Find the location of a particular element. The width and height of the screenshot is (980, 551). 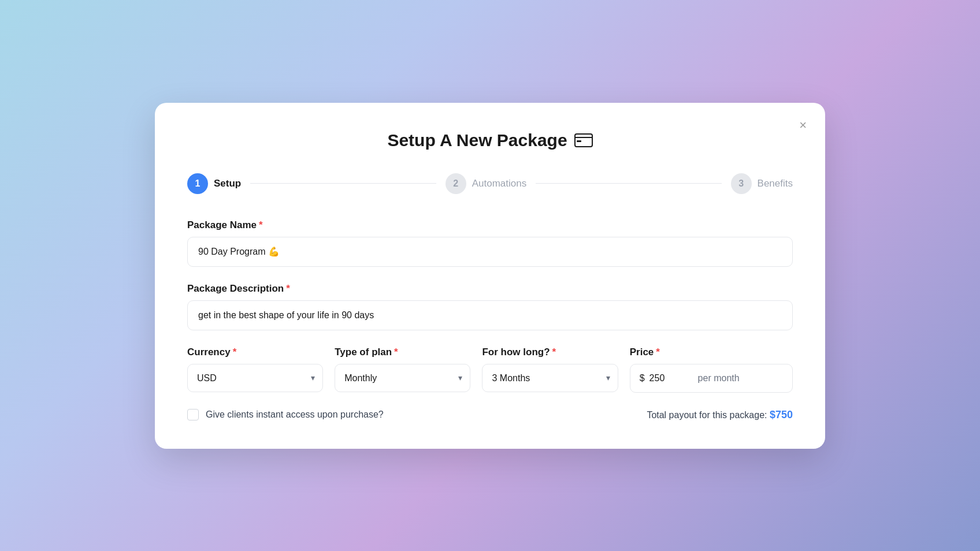

price-group: Price* $ per month is located at coordinates (711, 370).